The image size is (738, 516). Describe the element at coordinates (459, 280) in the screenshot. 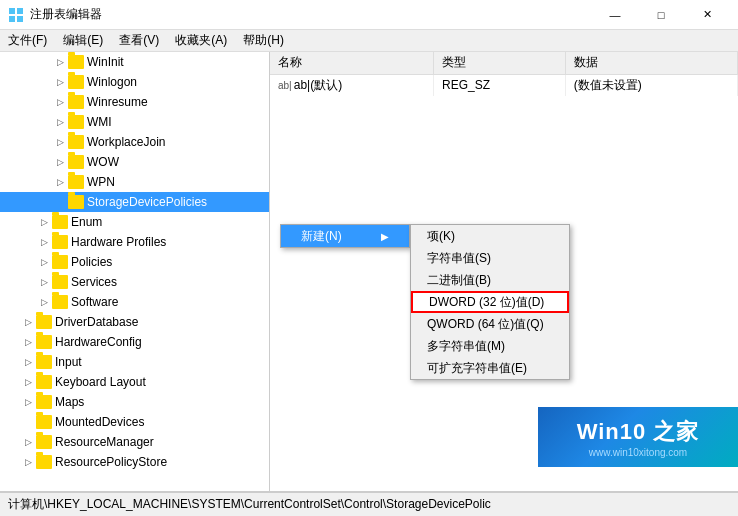

I see `submenu-label: 二进制值(B)` at that location.